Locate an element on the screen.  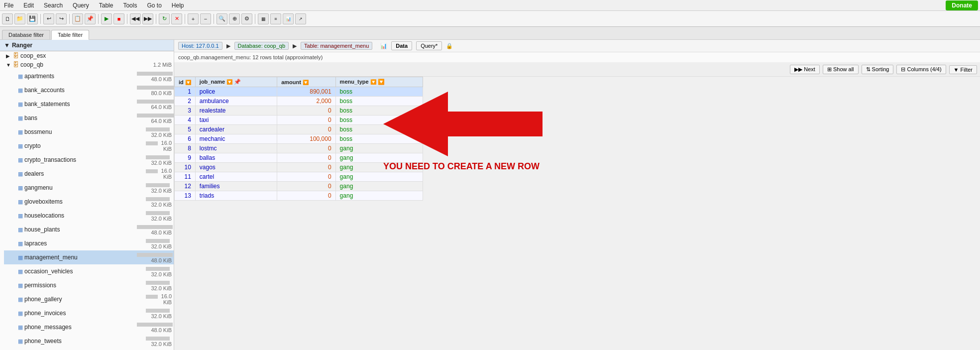
menu-help: Help is located at coordinates (178, 5).